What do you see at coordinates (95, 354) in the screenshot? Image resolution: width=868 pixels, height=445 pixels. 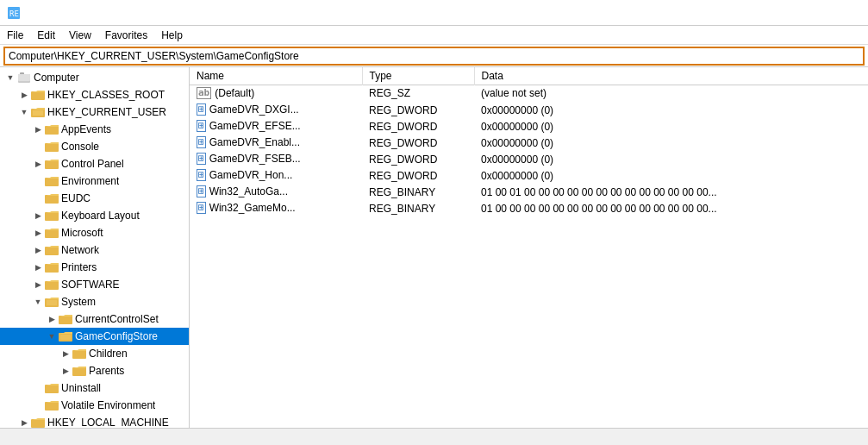 I see `tree-item-children: Children` at bounding box center [95, 354].